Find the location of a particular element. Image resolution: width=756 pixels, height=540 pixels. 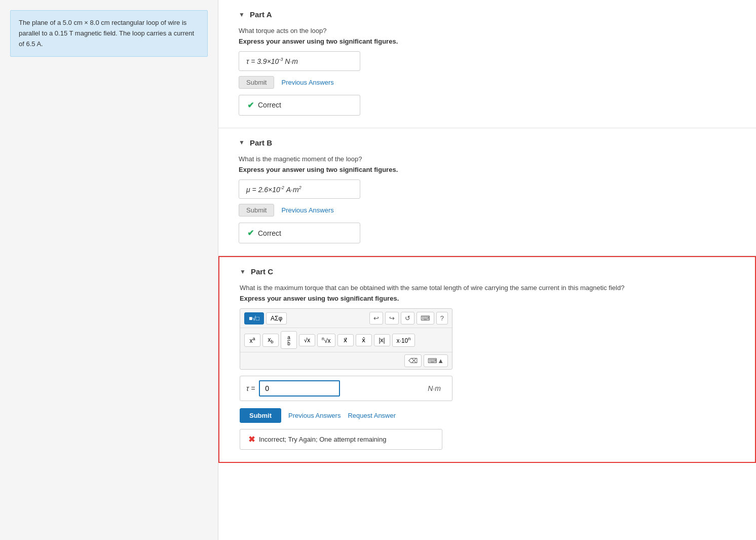

abs-icon: |x| is located at coordinates (382, 340).